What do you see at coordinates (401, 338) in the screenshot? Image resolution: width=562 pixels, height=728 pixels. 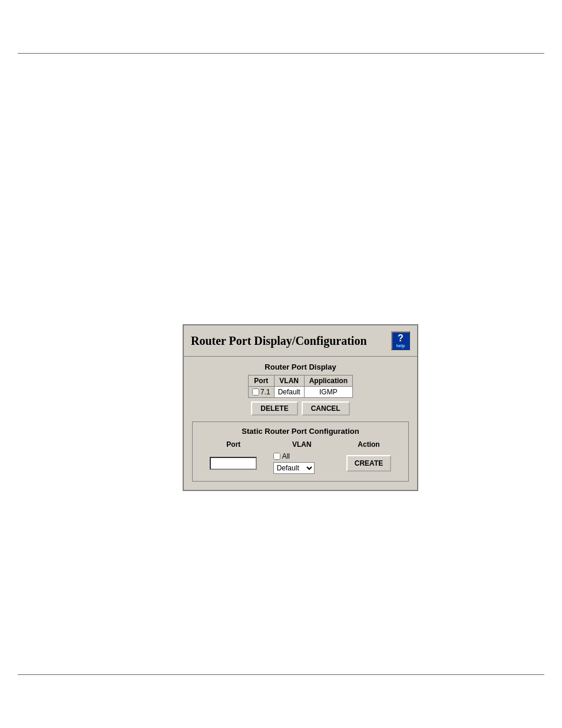 I see `help-icon: ?` at bounding box center [401, 338].